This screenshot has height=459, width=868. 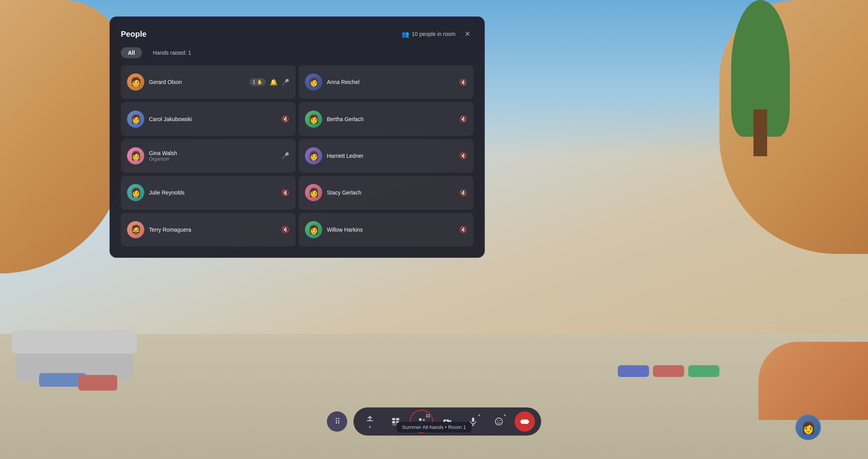 I want to click on person-name-willow: Willow Harkins, so click(x=391, y=230).